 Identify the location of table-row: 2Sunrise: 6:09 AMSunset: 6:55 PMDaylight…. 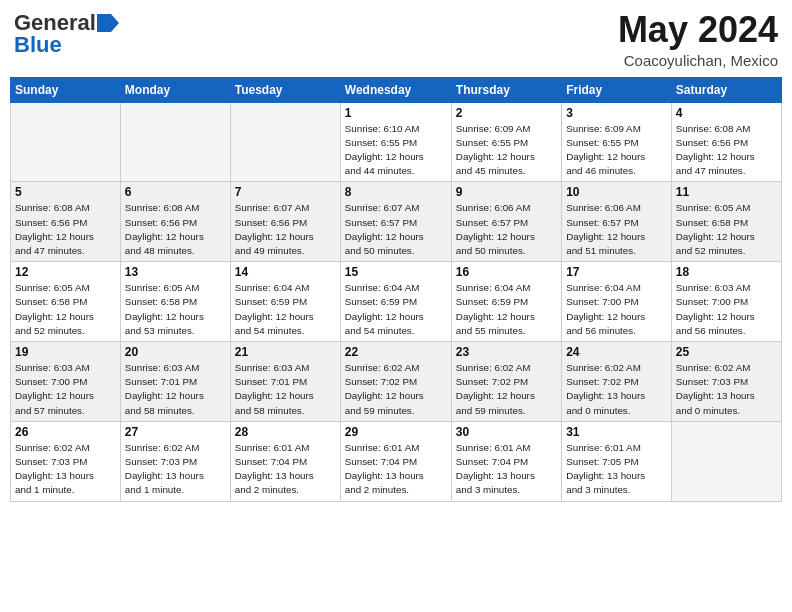
(506, 142).